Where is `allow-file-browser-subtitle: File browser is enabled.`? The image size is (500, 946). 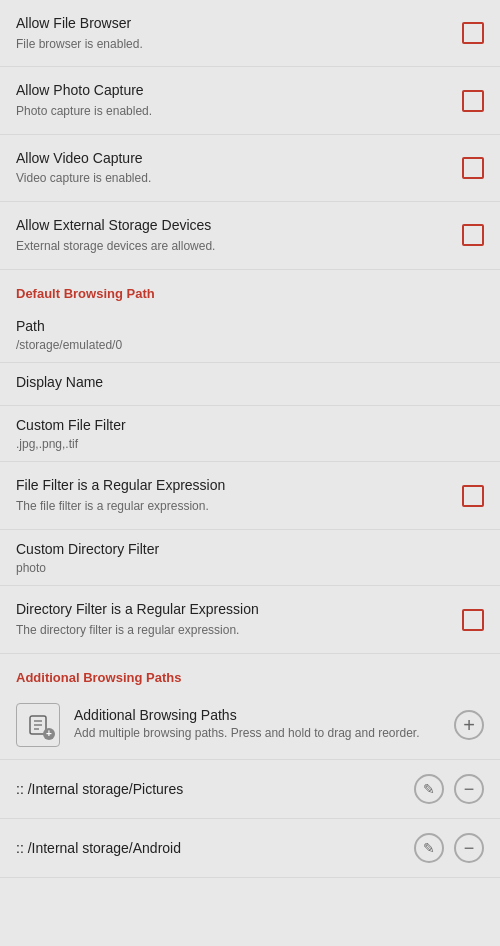
allow-file-browser-subtitle: File browser is enabled. is located at coordinates (233, 44).